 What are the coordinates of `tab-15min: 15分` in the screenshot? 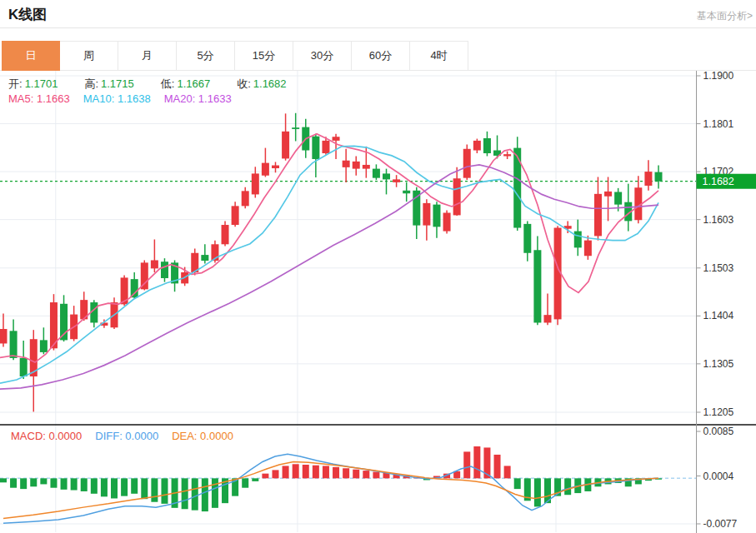 It's located at (264, 56).